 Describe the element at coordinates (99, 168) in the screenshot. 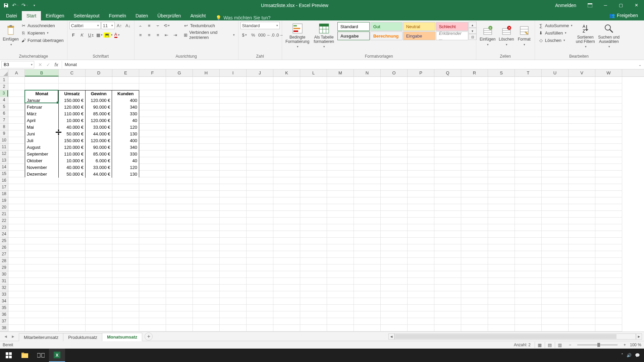

I see `table-cell: 33.000 €` at that location.